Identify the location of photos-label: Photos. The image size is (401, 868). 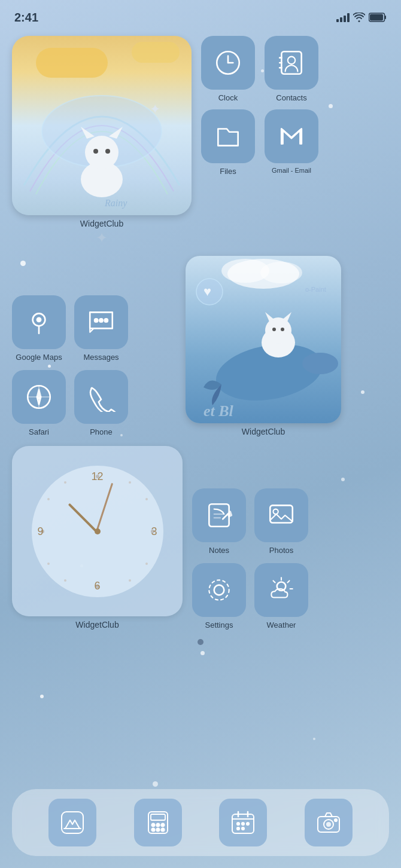
(281, 550).